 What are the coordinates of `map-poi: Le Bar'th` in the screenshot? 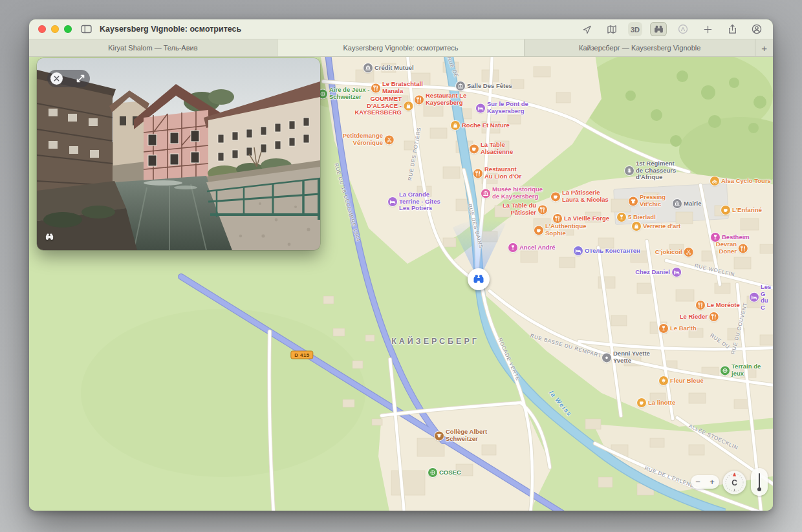 It's located at (678, 328).